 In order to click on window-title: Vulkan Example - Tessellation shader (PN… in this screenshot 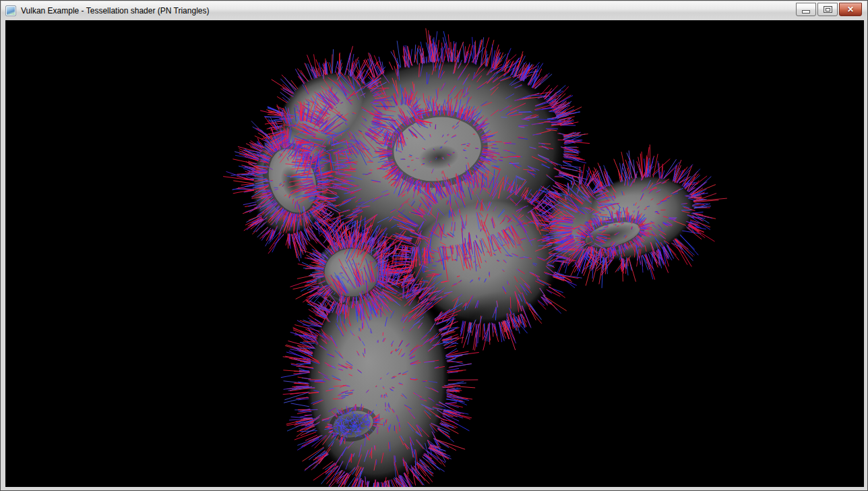, I will do `click(115, 11)`.